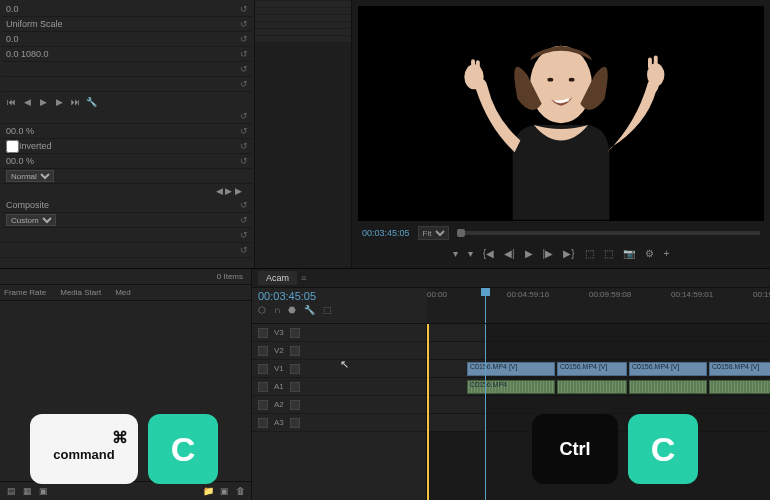  Describe the element at coordinates (548, 254) in the screenshot. I see `step-fwd-icon: |▶` at that location.